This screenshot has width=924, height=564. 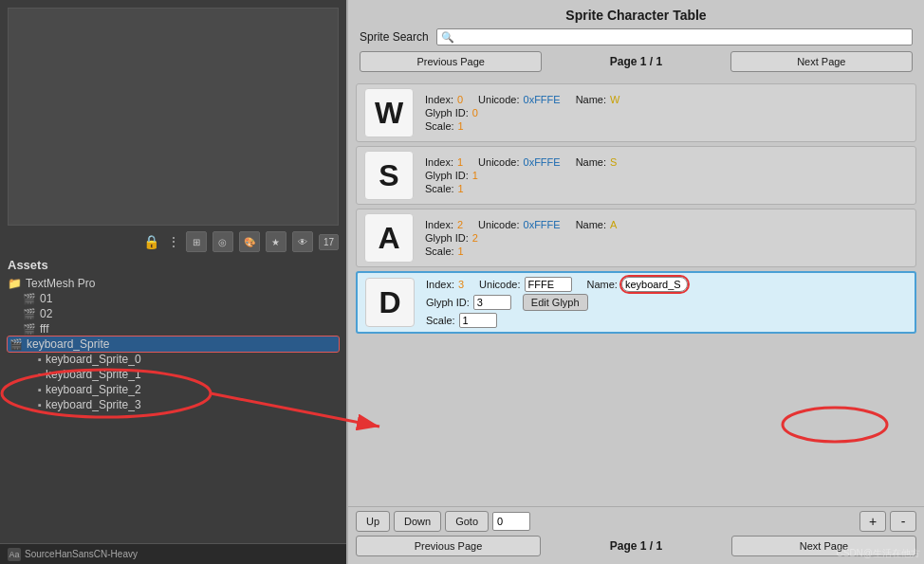 I want to click on info-line-scale-0: Scale: 1, so click(x=666, y=126).